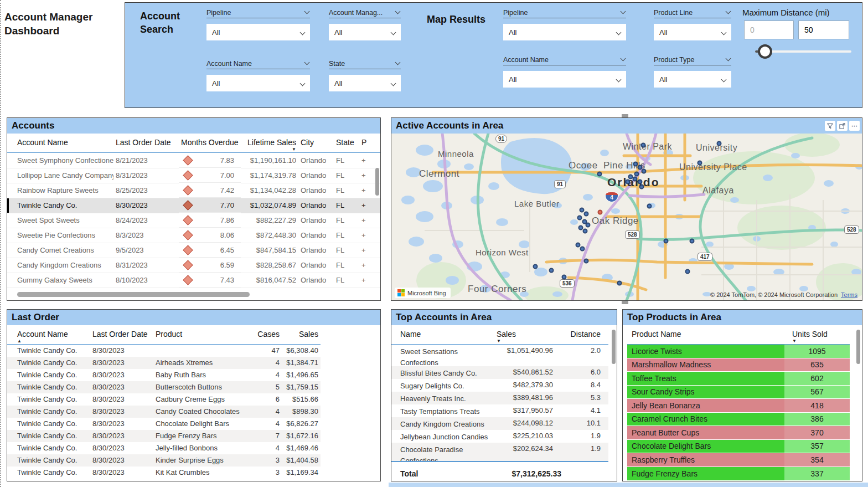  I want to click on table-row: Twinkle Candy Co.8/30/2023Jelly-filled B…, so click(164, 448).